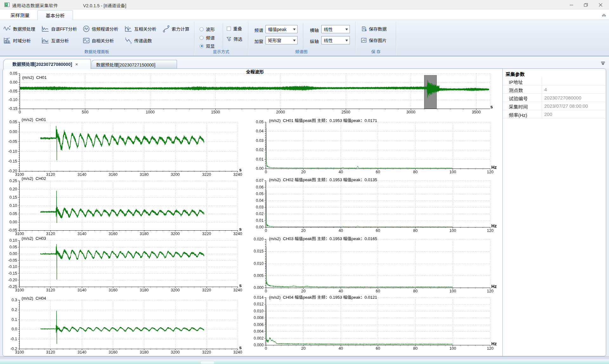  Describe the element at coordinates (45, 29) in the screenshot. I see `fft-icon` at that location.